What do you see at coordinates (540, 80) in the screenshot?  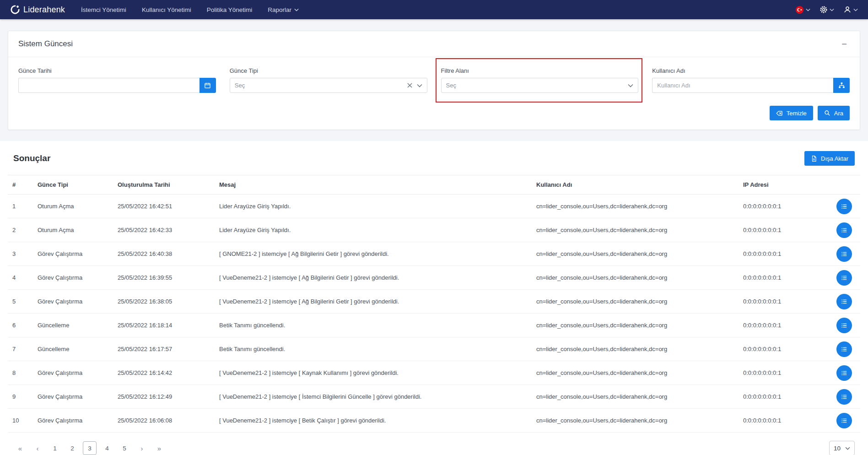 I see `filter-field-field: Filtre Alanı Seç` at bounding box center [540, 80].